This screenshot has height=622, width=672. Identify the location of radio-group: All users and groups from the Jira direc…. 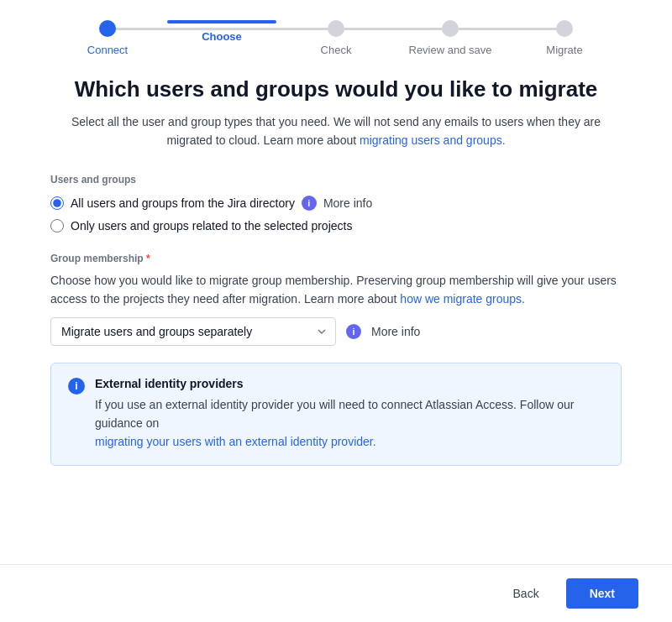
(336, 214).